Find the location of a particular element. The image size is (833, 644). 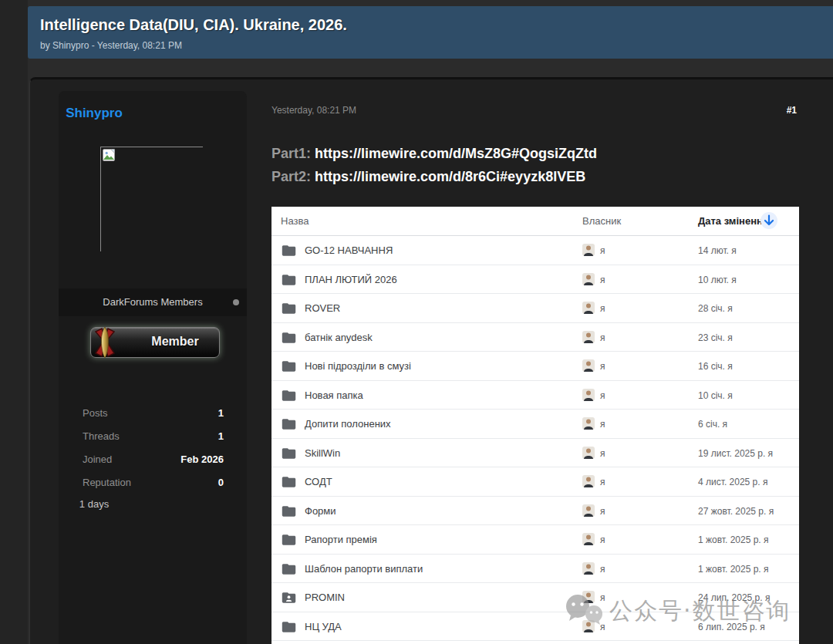

limewire-link: https://limewire.com/d/8r6Ci#eyyzk8lVEB is located at coordinates (450, 177).